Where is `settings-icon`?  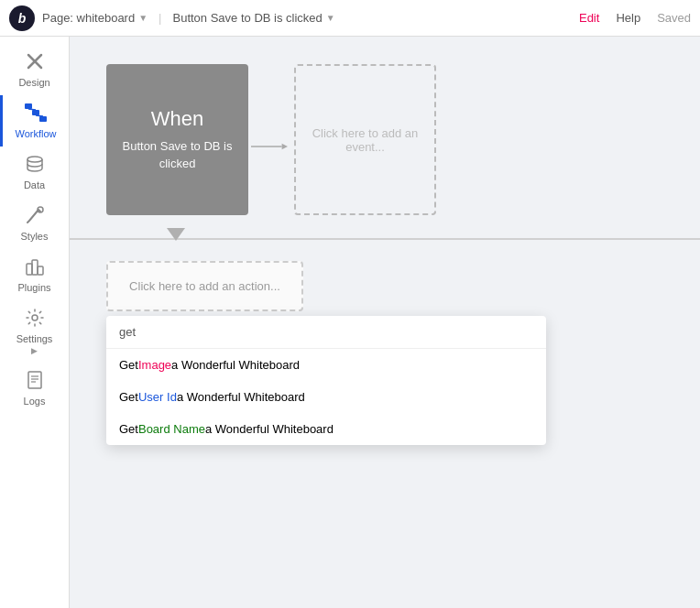
settings-icon is located at coordinates (35, 320).